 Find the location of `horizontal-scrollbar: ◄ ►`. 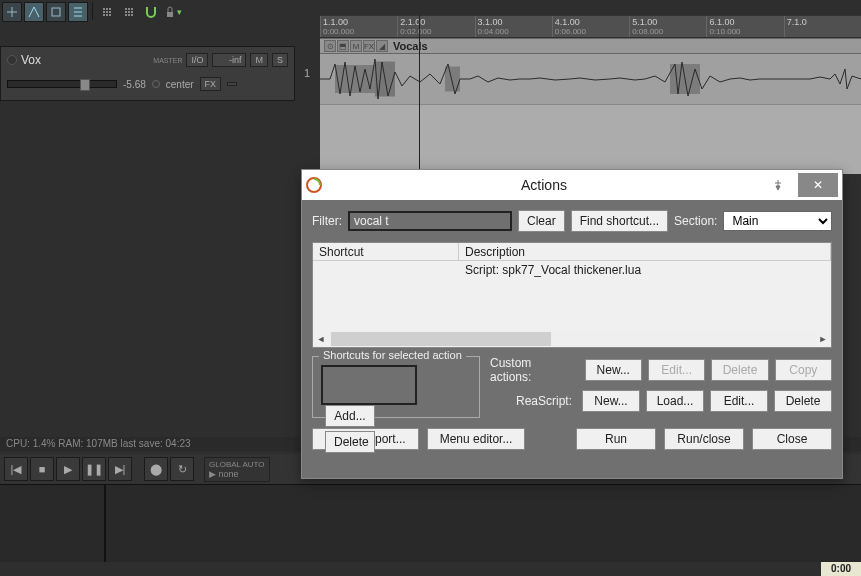

horizontal-scrollbar: ◄ ► is located at coordinates (572, 339).